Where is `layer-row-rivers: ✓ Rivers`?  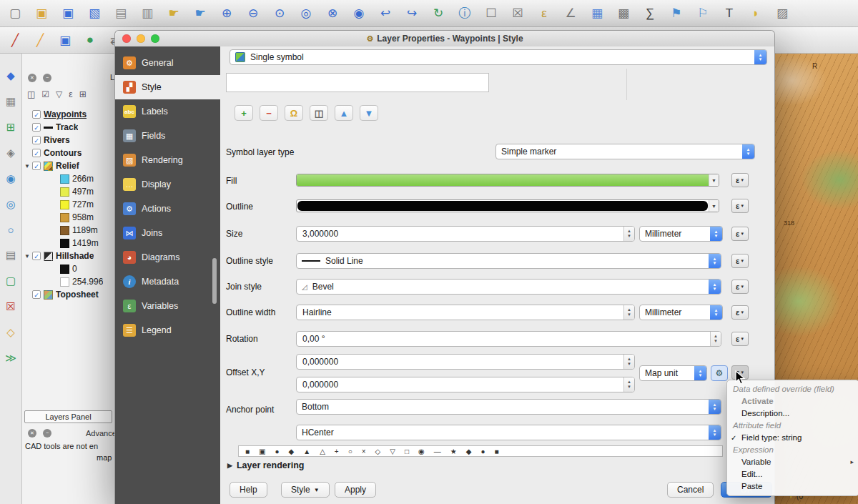
layer-row-rivers: ✓ Rivers is located at coordinates (69, 140).